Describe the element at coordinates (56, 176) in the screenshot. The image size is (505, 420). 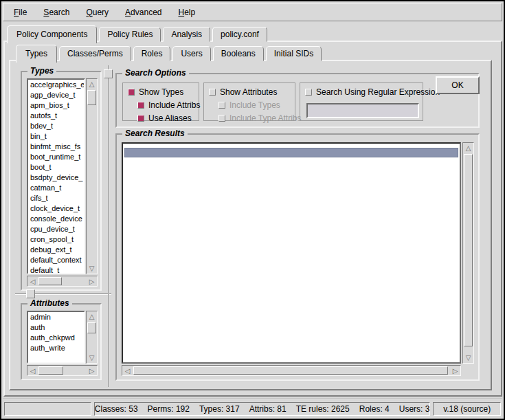
I see `types-listbox: accelgraphics_eagp_device_tapm_bios_taut…` at that location.